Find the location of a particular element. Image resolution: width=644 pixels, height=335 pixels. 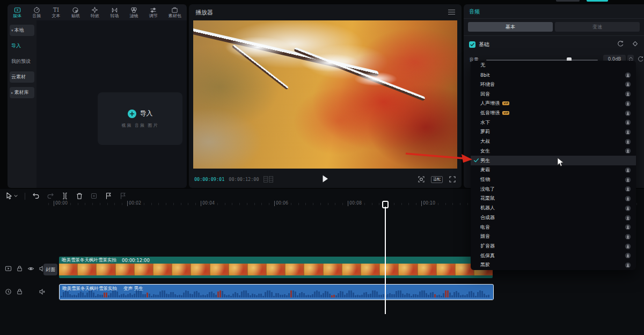

sidebar-item-1: 导入 is located at coordinates (22, 46).